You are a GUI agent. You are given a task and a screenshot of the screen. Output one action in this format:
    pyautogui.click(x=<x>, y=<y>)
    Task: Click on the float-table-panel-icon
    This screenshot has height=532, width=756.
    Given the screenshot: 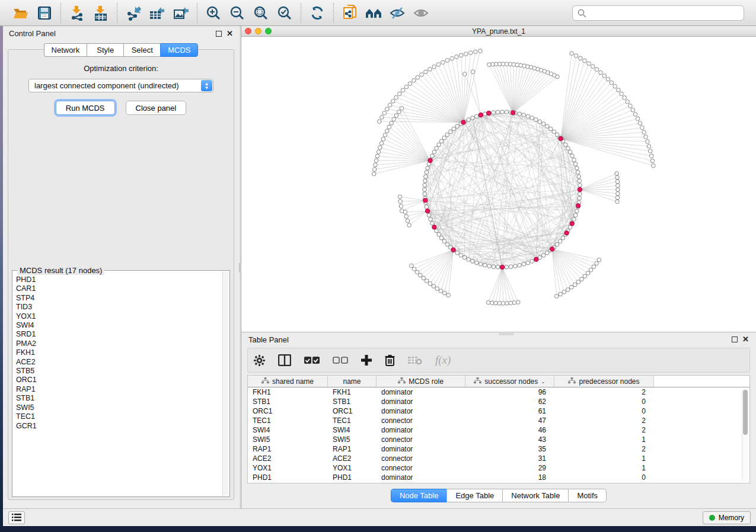 What is the action you would take?
    pyautogui.click(x=735, y=339)
    